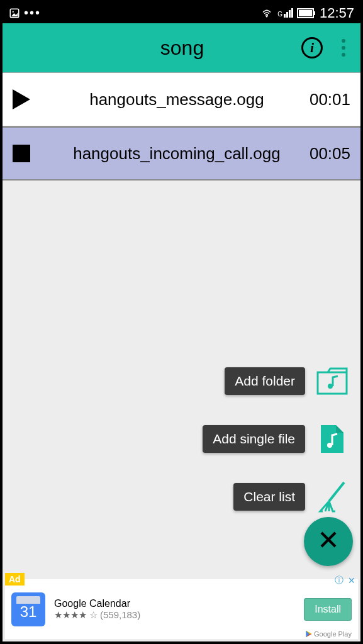 The height and width of the screenshot is (644, 363). Describe the element at coordinates (339, 580) in the screenshot. I see `ad-info-icon: ⓘ` at that location.